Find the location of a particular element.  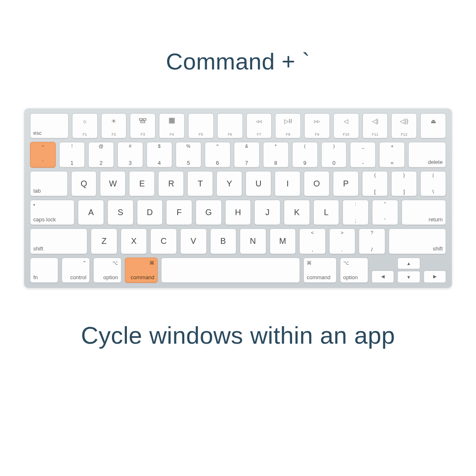

key-capslock: •caps lock is located at coordinates (52, 212).